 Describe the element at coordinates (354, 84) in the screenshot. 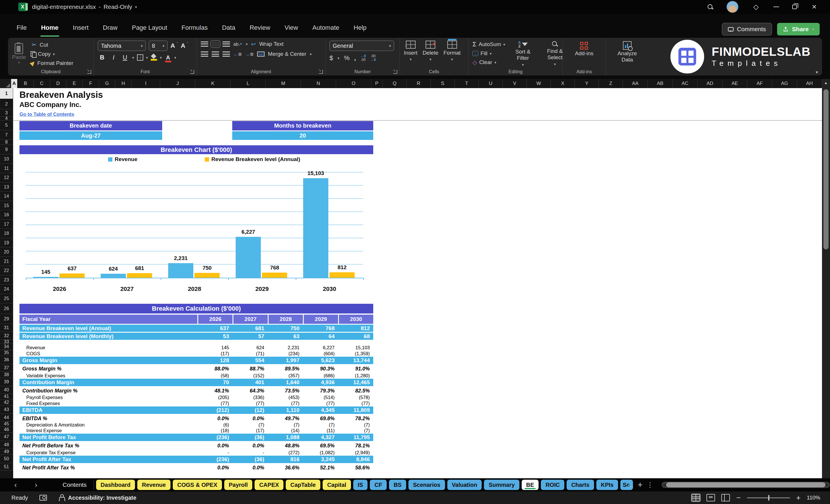

I see `column-header-O: O` at that location.